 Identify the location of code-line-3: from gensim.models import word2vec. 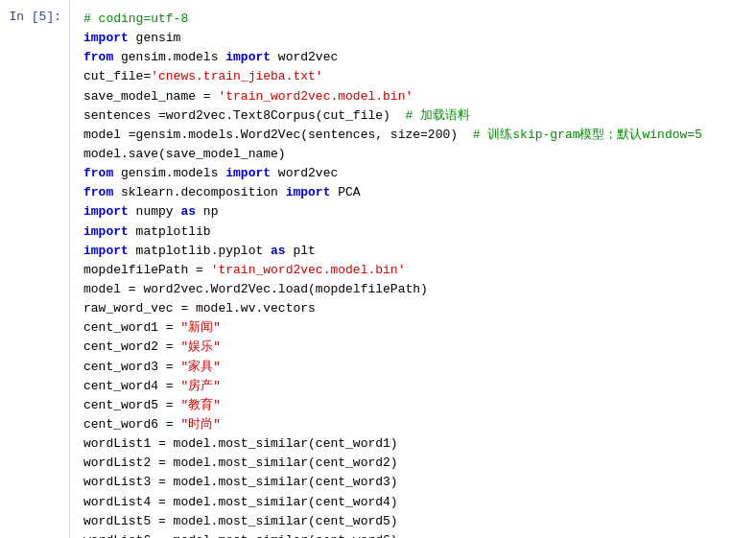
(414, 58).